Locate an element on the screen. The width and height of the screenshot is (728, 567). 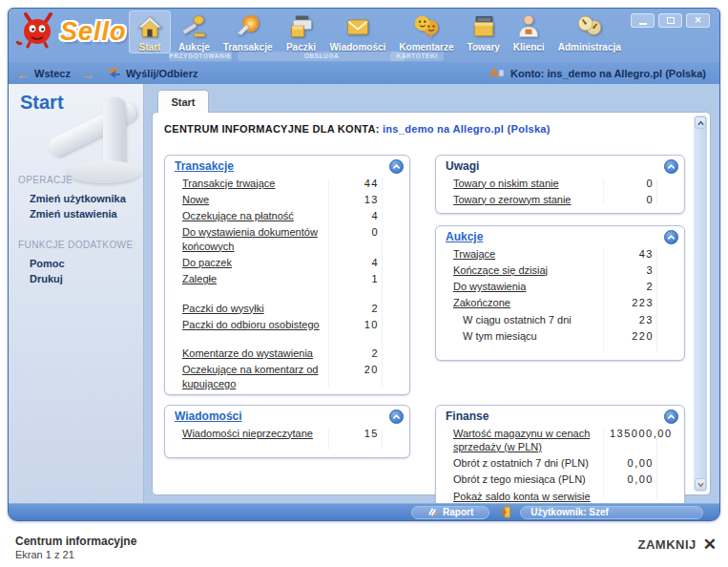
row-link: Paczki do odbioru osobistego is located at coordinates (259, 325).